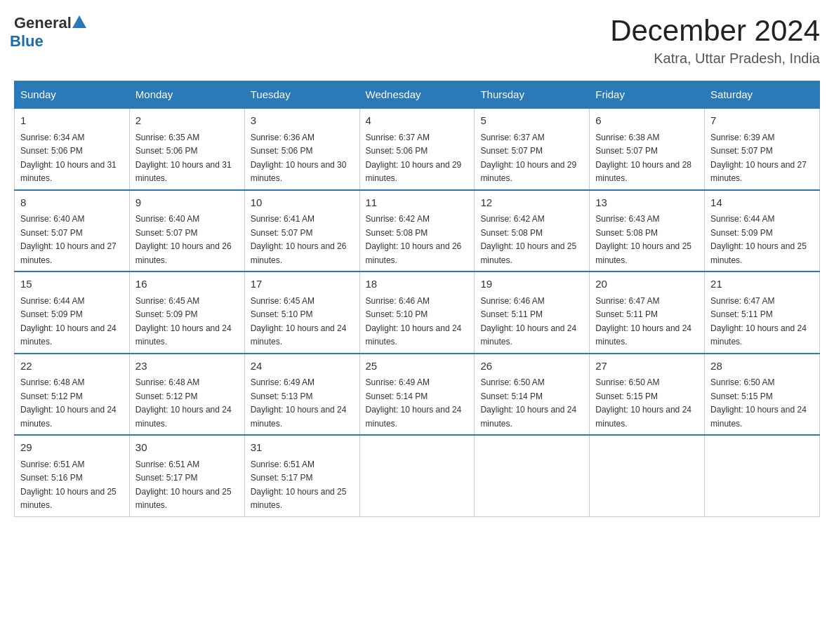 Image resolution: width=834 pixels, height=644 pixels. Describe the element at coordinates (51, 32) in the screenshot. I see `logo: General Blue` at that location.